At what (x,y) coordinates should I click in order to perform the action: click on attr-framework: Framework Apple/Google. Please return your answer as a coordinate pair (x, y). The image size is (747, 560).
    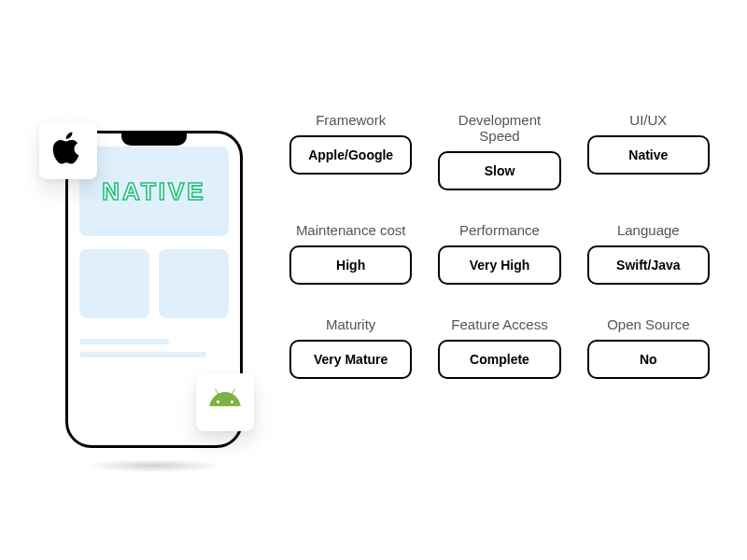
    Looking at the image, I should click on (351, 151).